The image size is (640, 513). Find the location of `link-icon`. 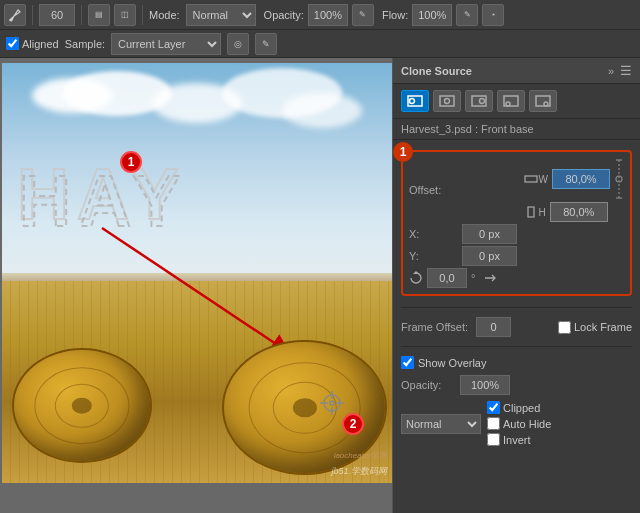

link-icon is located at coordinates (619, 179).